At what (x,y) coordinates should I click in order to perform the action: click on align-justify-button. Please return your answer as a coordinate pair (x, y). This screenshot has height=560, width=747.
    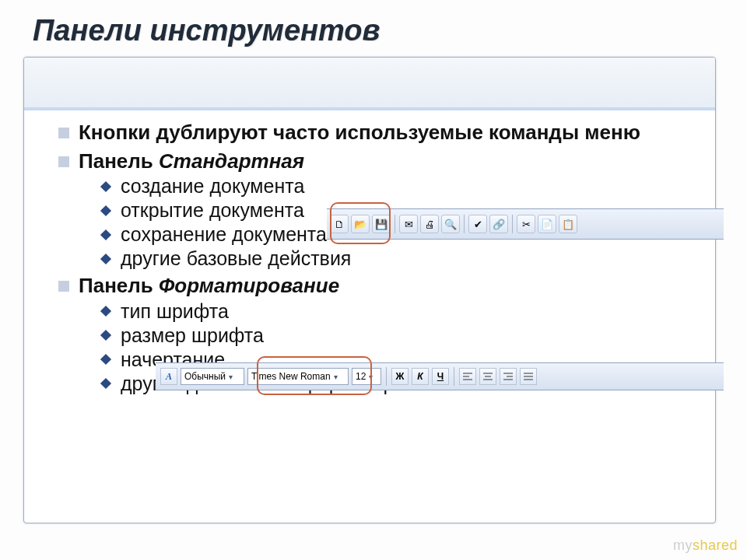
    Looking at the image, I should click on (528, 376).